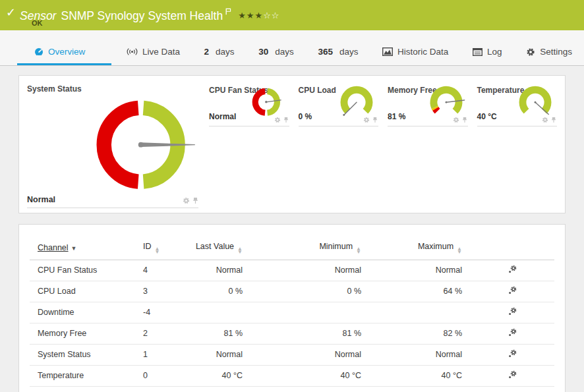  I want to click on tab-365-days-number: 365, so click(326, 51).